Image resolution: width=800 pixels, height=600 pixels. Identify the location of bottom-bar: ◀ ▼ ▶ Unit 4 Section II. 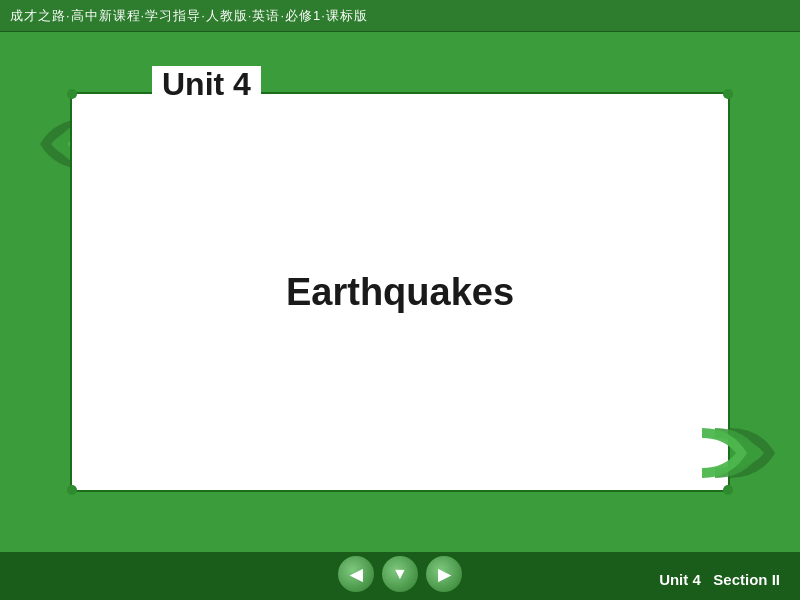
(400, 576).